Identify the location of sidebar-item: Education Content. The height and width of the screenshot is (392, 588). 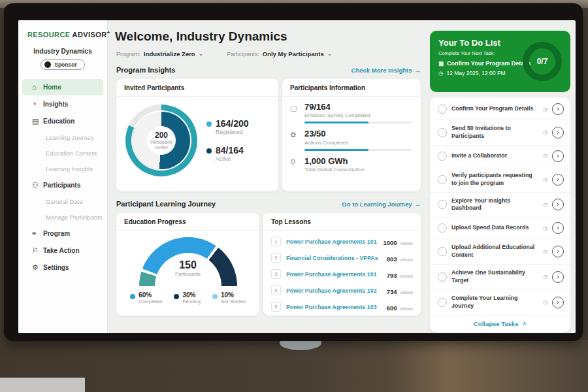
(63, 153).